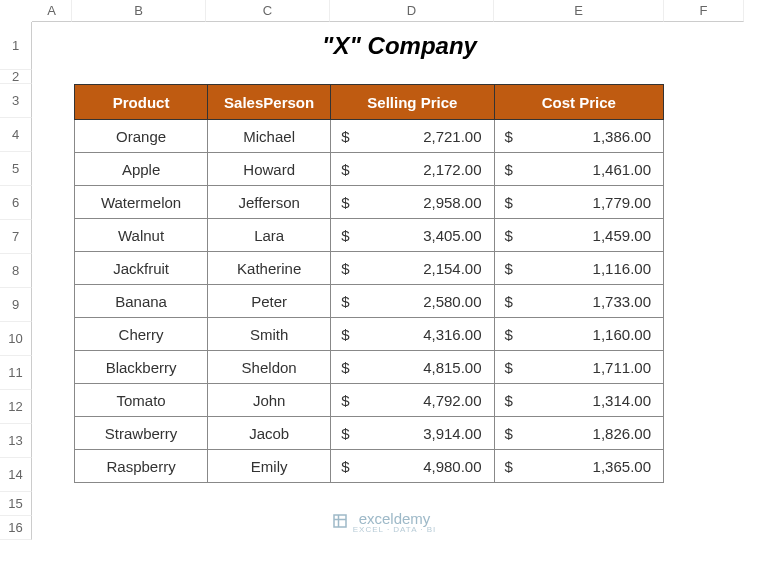 This screenshot has width=767, height=570. Describe the element at coordinates (142, 236) in the screenshot. I see `cell-product: Walnut` at that location.